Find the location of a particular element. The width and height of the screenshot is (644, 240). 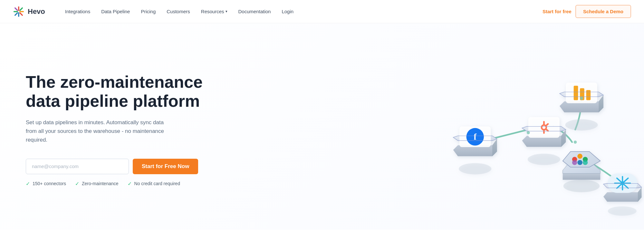

start-free-button: Start for Free Now is located at coordinates (166, 166).